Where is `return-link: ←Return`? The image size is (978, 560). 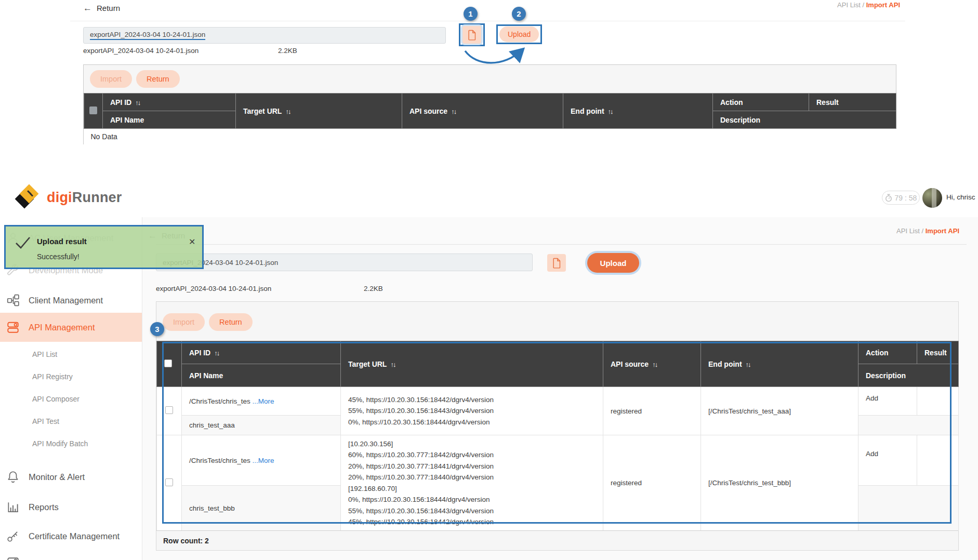
return-link: ←Return is located at coordinates (102, 8).